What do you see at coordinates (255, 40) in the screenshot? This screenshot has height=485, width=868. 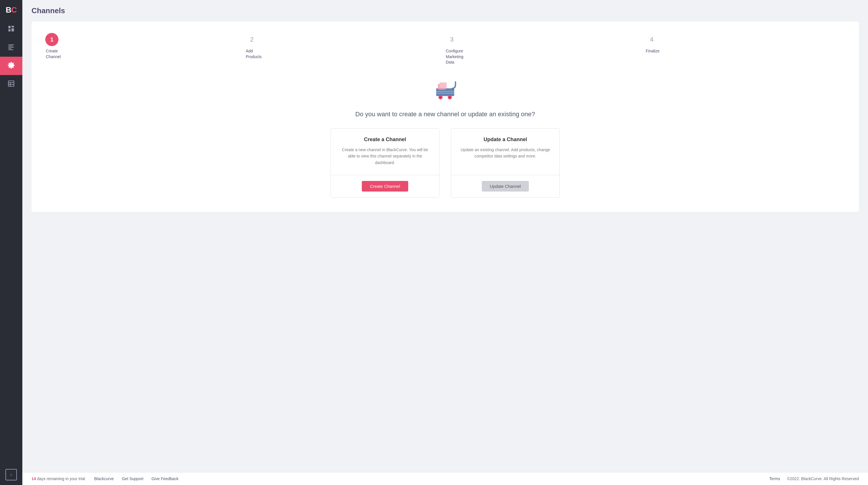 I see `step-2-header: 2` at bounding box center [255, 40].